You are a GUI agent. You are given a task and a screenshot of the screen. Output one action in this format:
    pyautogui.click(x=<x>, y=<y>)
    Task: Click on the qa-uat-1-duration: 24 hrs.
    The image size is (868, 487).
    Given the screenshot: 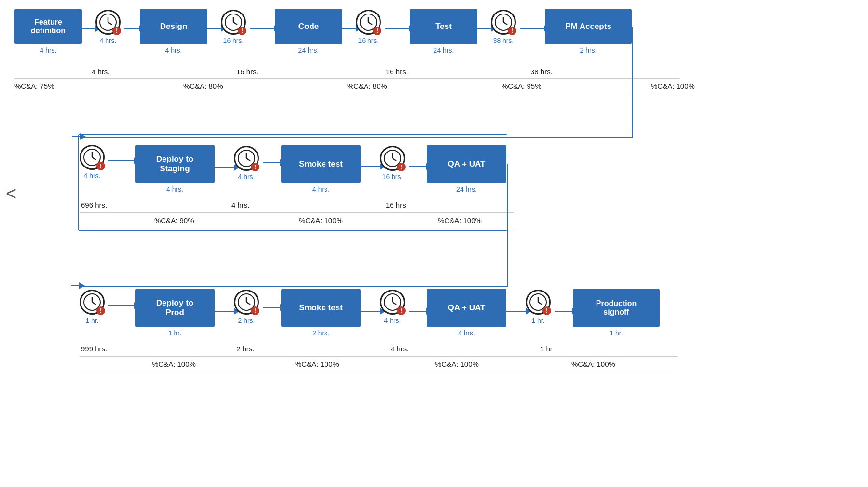 What is the action you would take?
    pyautogui.click(x=467, y=189)
    